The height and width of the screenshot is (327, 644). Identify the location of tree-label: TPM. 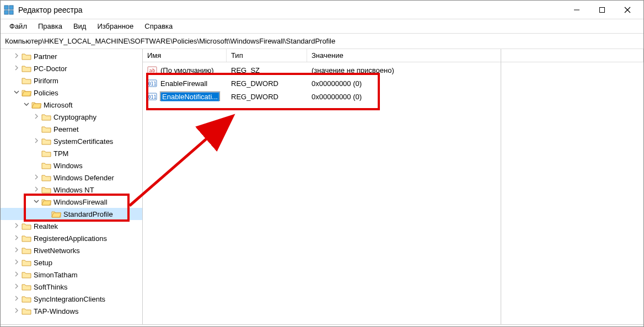
(61, 153).